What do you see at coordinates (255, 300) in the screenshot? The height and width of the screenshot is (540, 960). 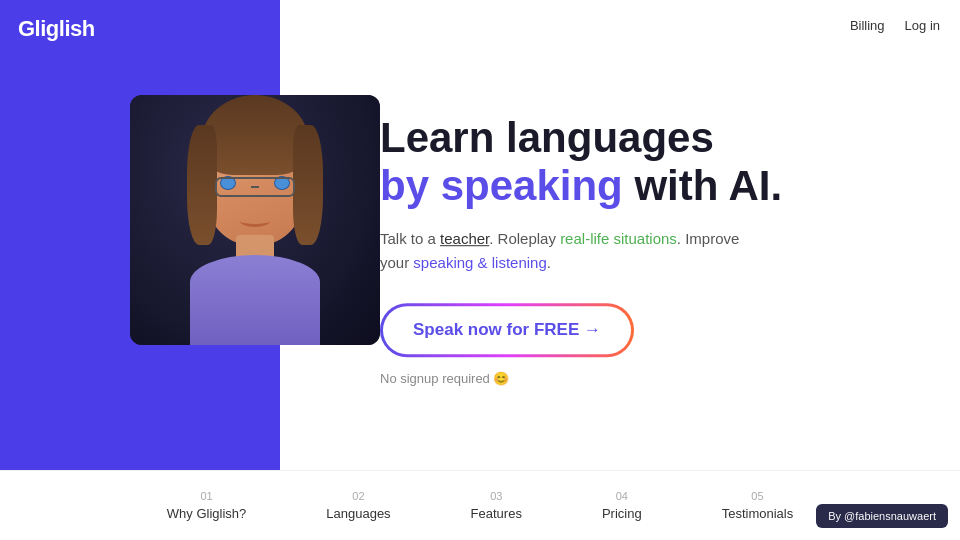 I see `avatar-body` at bounding box center [255, 300].